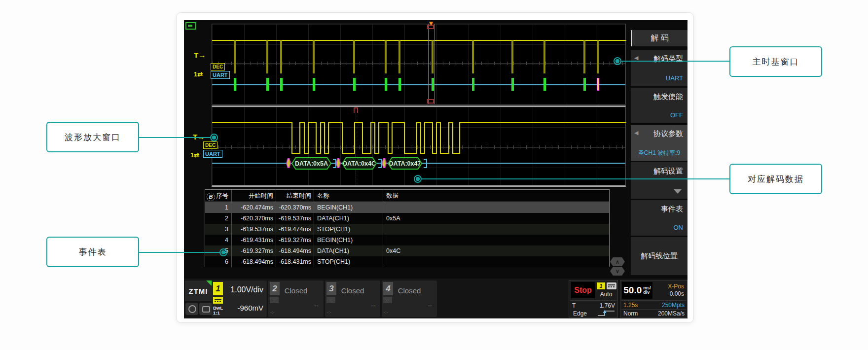 This screenshot has width=868, height=350. Describe the element at coordinates (198, 74) in the screenshot. I see `channel-marker-main: 1⇄` at that location.